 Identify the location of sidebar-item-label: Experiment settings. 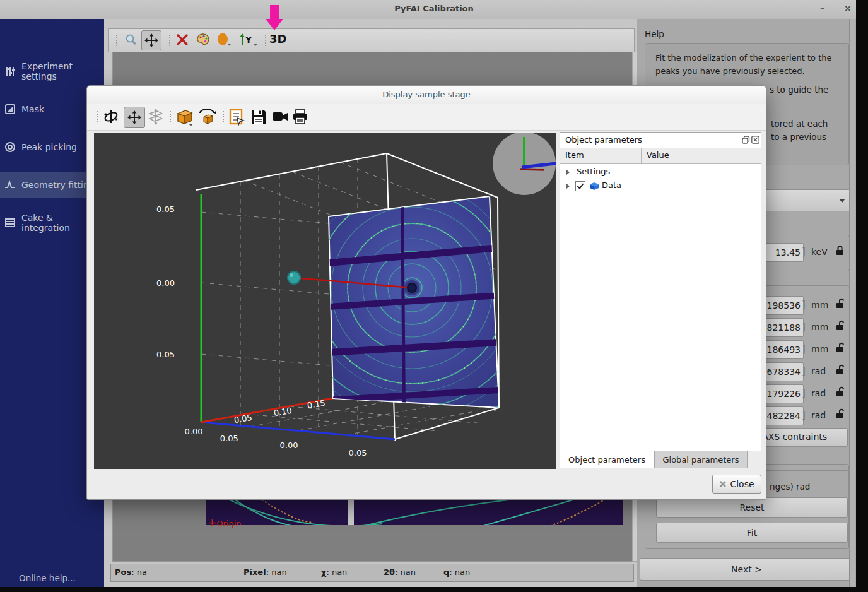
(63, 71).